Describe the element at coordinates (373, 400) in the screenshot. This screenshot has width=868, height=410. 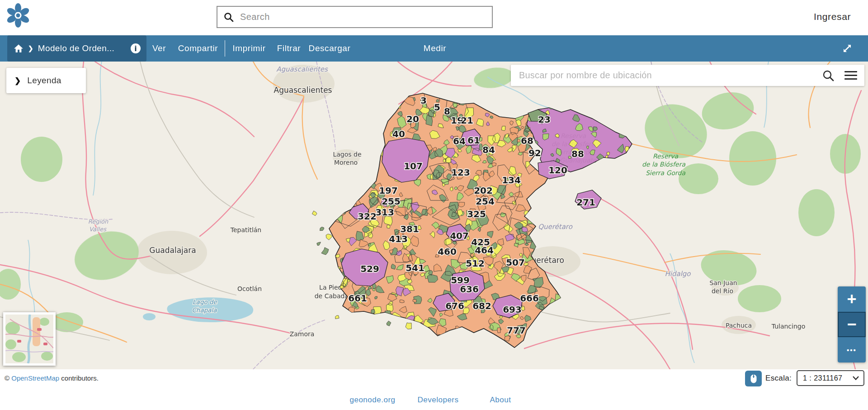
I see `footer-link-geonode: geonode.org` at that location.